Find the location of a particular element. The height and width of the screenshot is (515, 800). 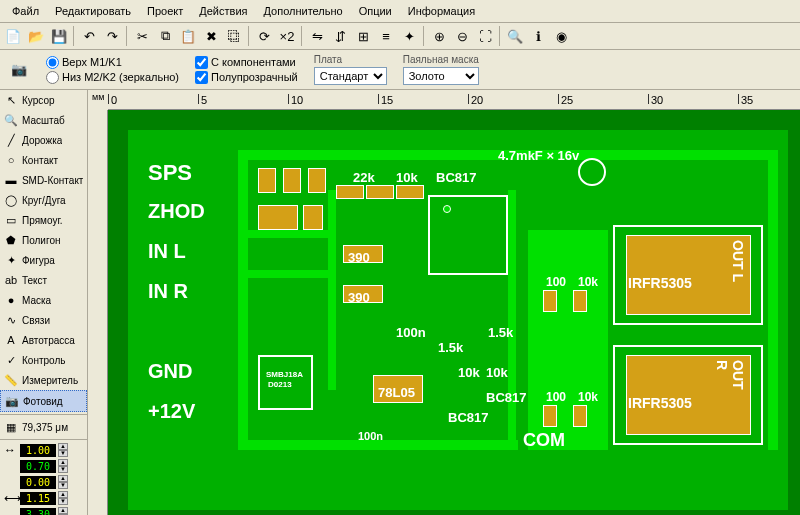

with-components-check: С компонентами is located at coordinates (246, 62).